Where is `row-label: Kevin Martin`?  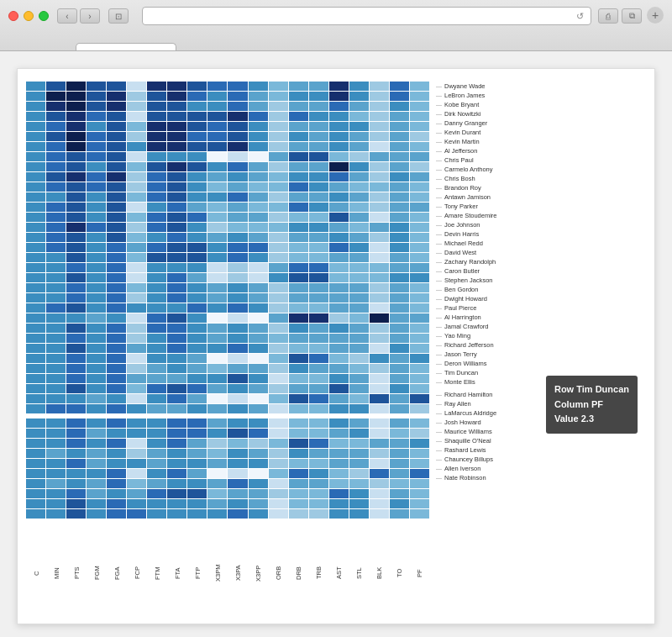 row-label: Kevin Martin is located at coordinates (541, 141).